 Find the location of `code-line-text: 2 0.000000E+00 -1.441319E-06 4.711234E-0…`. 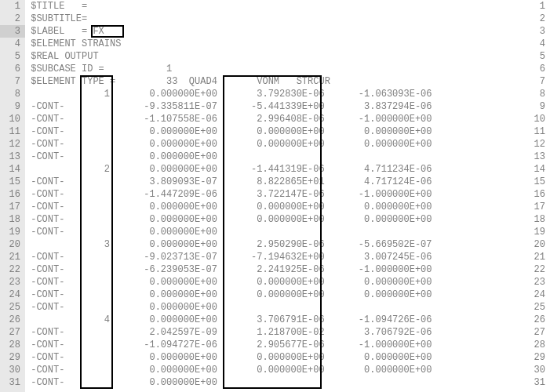

code-line-text: 2 0.000000E+00 -1.441319E-06 4.711234E-0… is located at coordinates (228, 169).